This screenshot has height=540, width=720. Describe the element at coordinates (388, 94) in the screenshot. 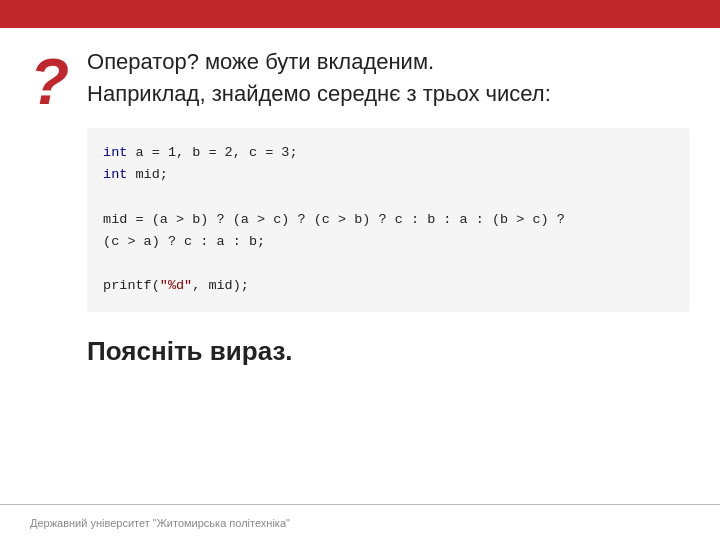

I see `title-line2: Наприклад, знайдемо середнє з трьох чисе…` at that location.